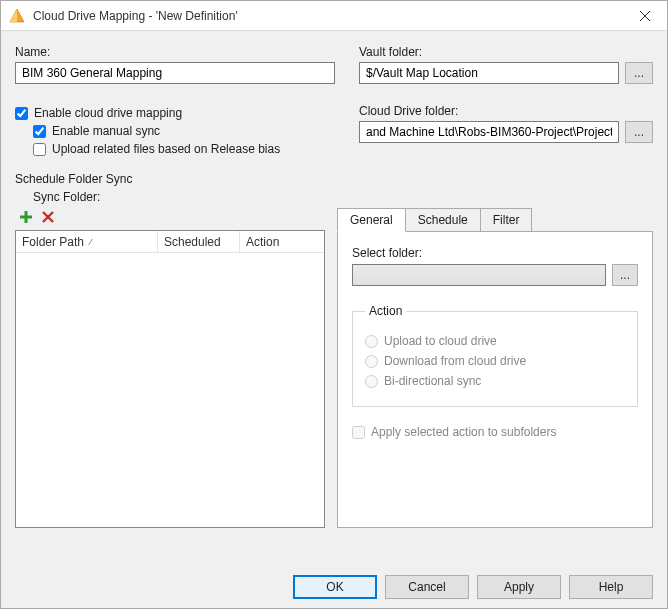 Image resolution: width=668 pixels, height=609 pixels. I want to click on radio-bidirectional: Bi-directional sync, so click(495, 381).